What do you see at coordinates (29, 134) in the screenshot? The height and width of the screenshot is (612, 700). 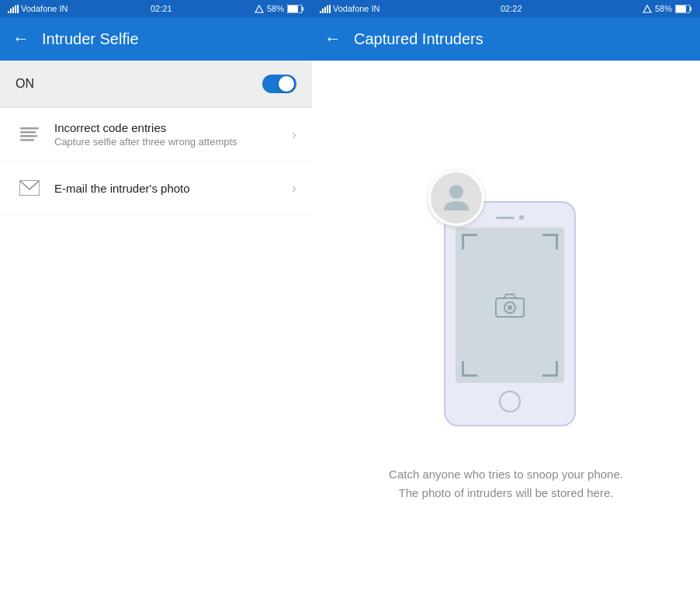 I see `lines-icon` at bounding box center [29, 134].